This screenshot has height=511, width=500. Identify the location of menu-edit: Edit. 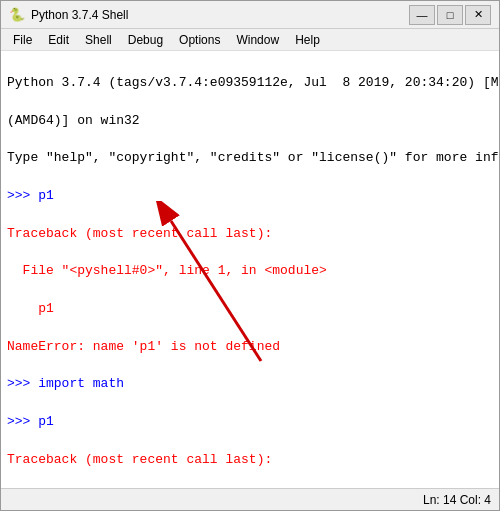
(58, 40).